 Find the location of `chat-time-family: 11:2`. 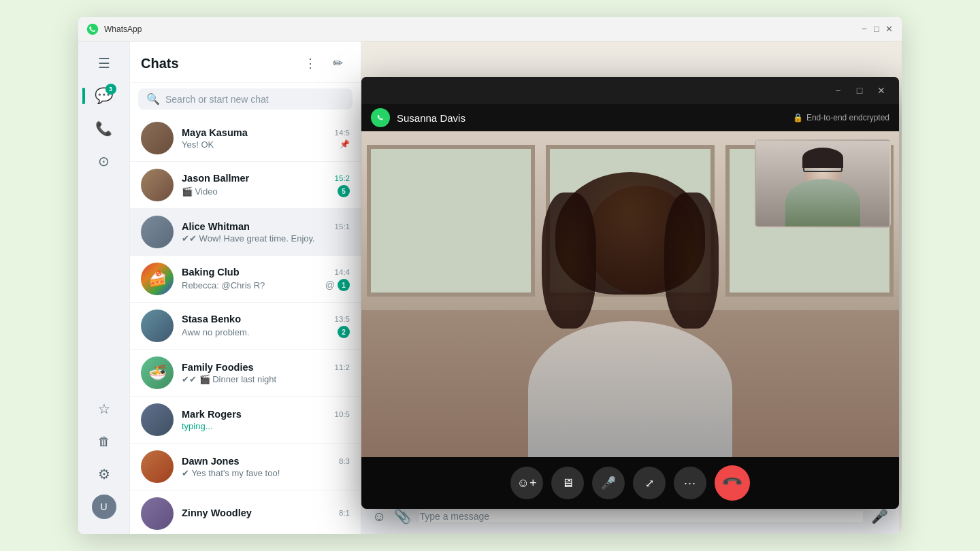

chat-time-family: 11:2 is located at coordinates (342, 367).